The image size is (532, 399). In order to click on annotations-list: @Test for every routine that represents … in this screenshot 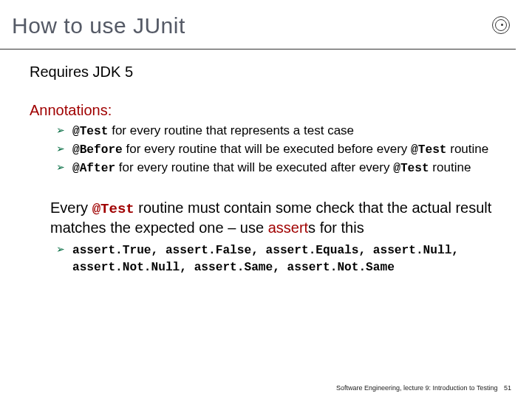, I will do `click(266, 149)`.